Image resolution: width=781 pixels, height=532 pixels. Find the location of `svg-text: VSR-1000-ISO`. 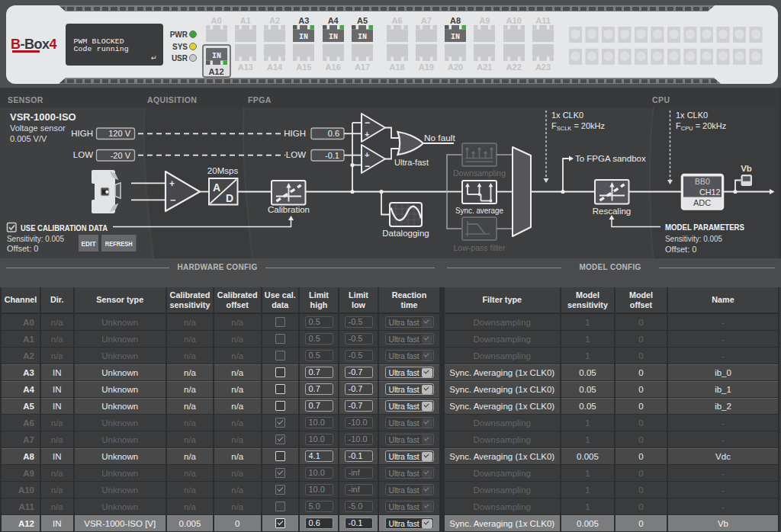

svg-text: VSR-1000-ISO is located at coordinates (43, 117).